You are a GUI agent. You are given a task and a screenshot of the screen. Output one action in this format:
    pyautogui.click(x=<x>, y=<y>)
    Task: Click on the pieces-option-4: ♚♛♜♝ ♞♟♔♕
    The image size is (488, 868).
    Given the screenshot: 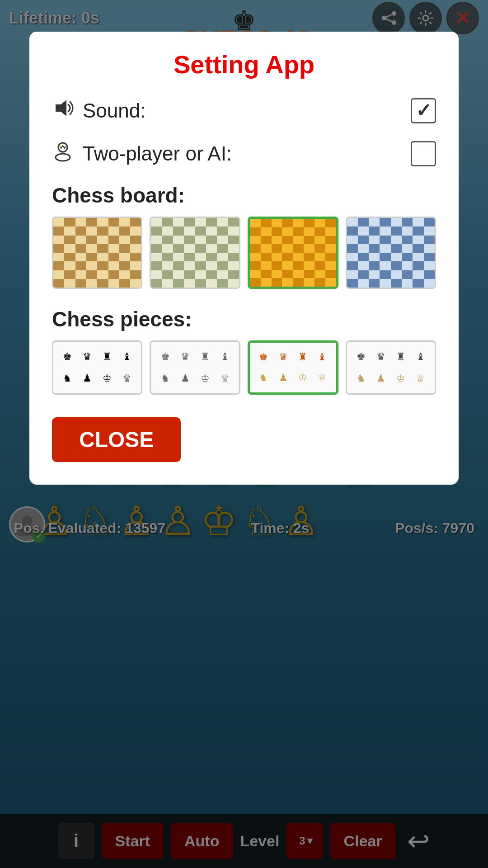 What is the action you would take?
    pyautogui.click(x=391, y=368)
    